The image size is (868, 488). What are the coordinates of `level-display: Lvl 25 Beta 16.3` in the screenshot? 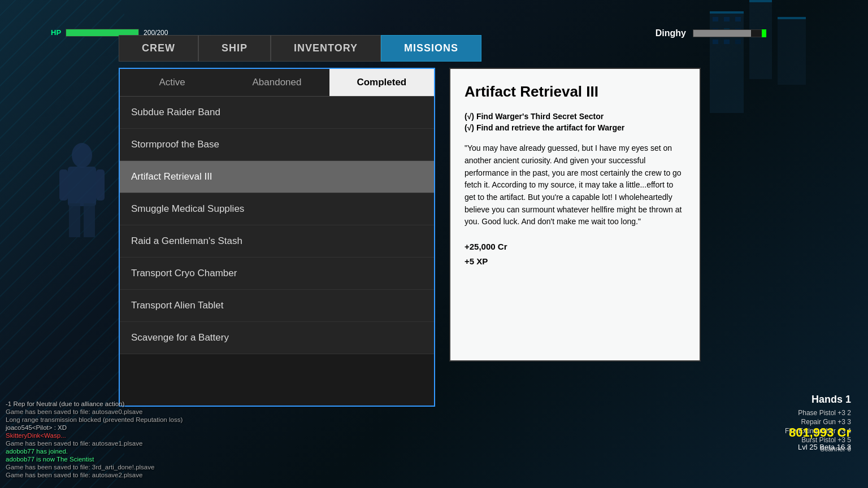 It's located at (824, 447).